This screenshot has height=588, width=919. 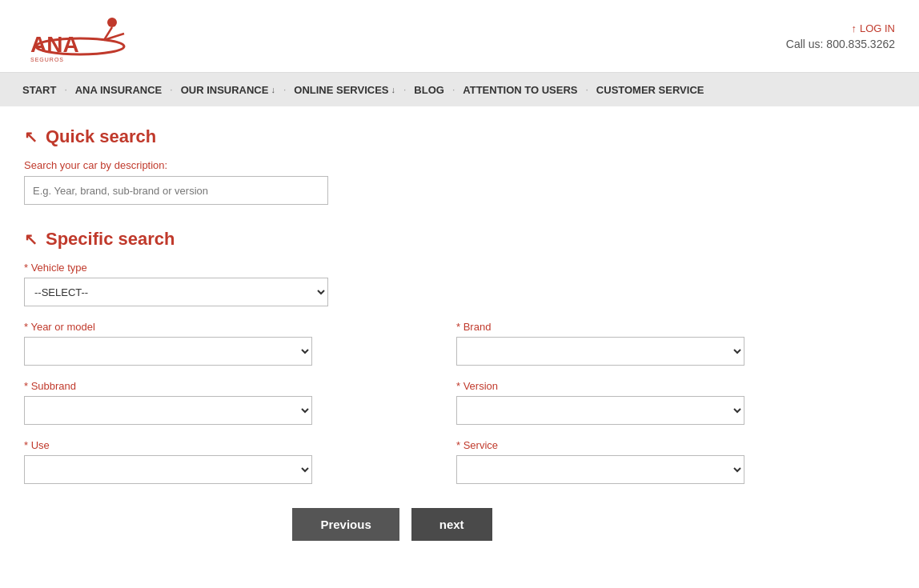 I want to click on nav-item-blog: BLOG, so click(x=429, y=90).